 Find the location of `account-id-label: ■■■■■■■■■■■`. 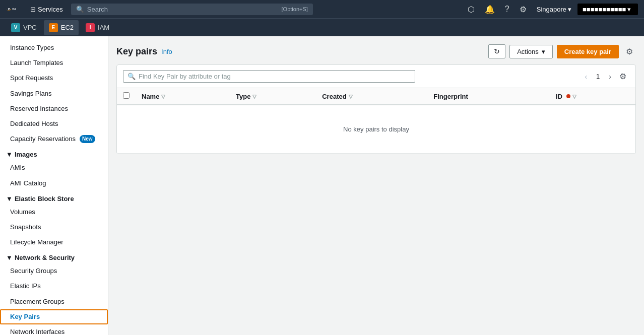

account-id-label: ■■■■■■■■■■■ is located at coordinates (604, 9).